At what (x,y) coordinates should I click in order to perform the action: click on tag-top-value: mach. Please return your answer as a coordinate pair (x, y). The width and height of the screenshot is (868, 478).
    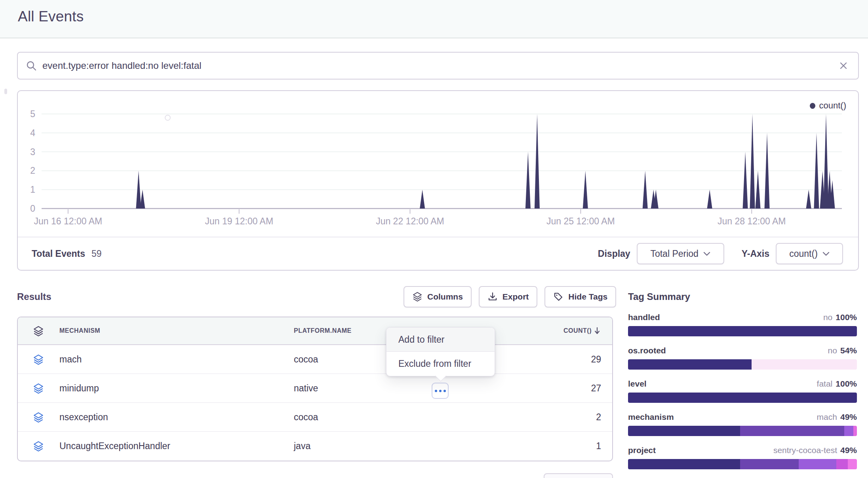
    Looking at the image, I should click on (827, 417).